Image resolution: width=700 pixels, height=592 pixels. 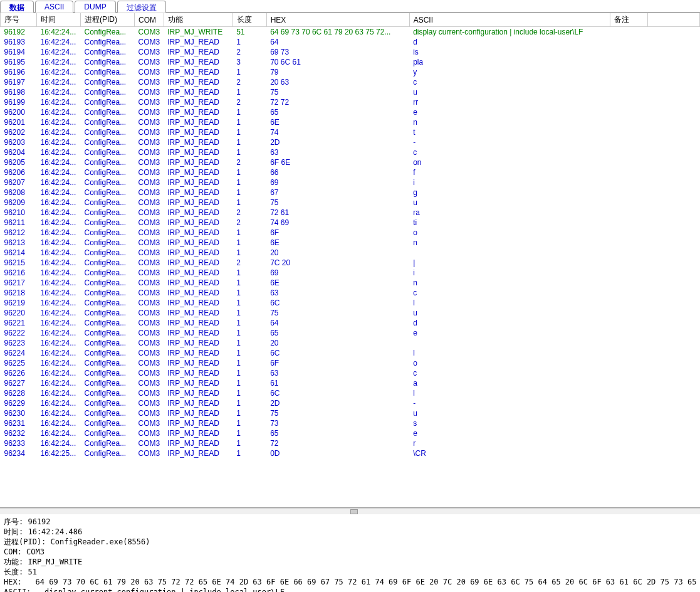 What do you see at coordinates (54, 6) in the screenshot?
I see `tab-1: ASCII` at bounding box center [54, 6].